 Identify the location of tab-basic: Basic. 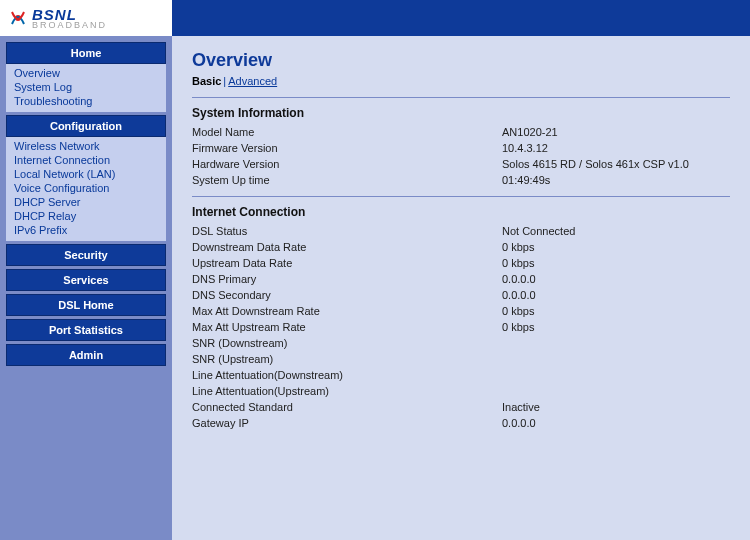
(206, 81).